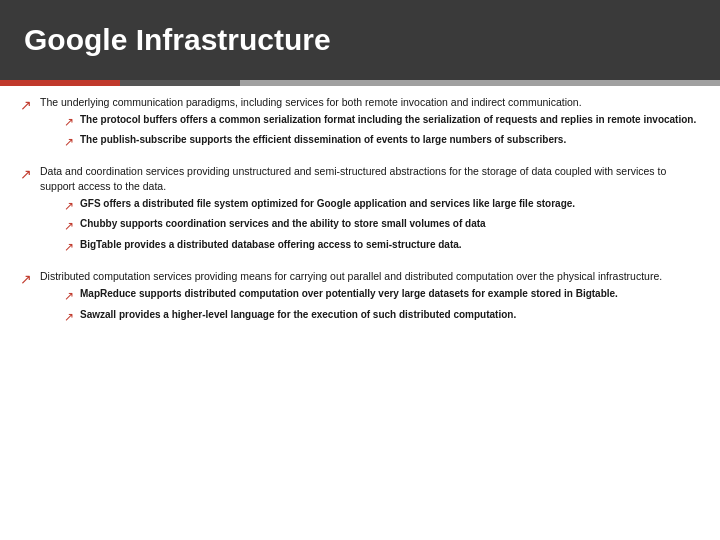 The image size is (720, 540). I want to click on sub-bullet-3a: ↗ MapReduce supports distributed computa…, so click(384, 296).